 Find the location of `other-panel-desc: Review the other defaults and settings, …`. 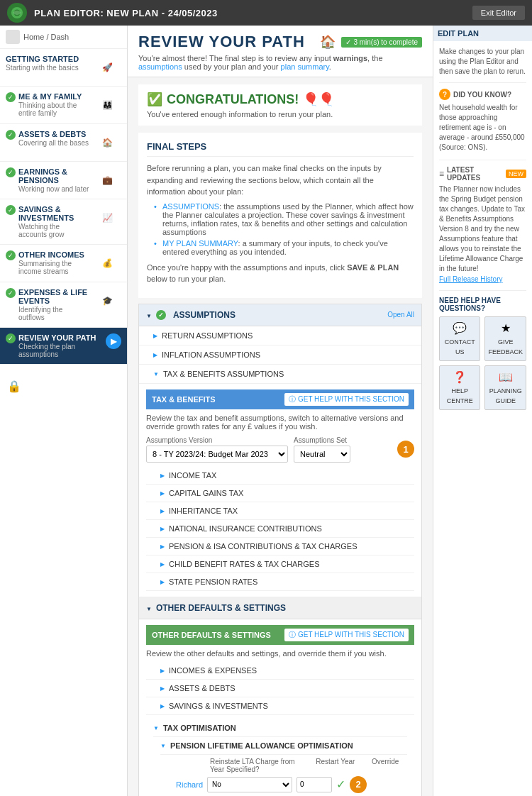

other-panel-desc: Review the other defaults and settings, … is located at coordinates (280, 653).